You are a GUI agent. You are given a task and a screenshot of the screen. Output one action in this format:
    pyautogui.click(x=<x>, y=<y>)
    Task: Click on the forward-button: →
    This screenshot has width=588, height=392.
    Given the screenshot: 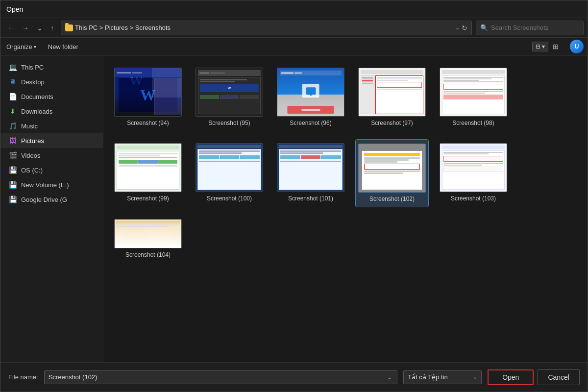 What is the action you would take?
    pyautogui.click(x=25, y=28)
    